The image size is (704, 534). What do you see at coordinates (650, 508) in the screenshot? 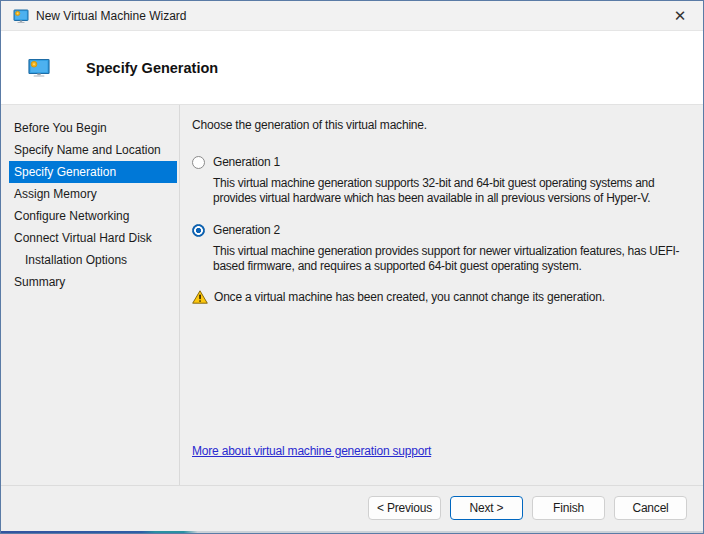
I see `cancel-button: Cancel` at bounding box center [650, 508].